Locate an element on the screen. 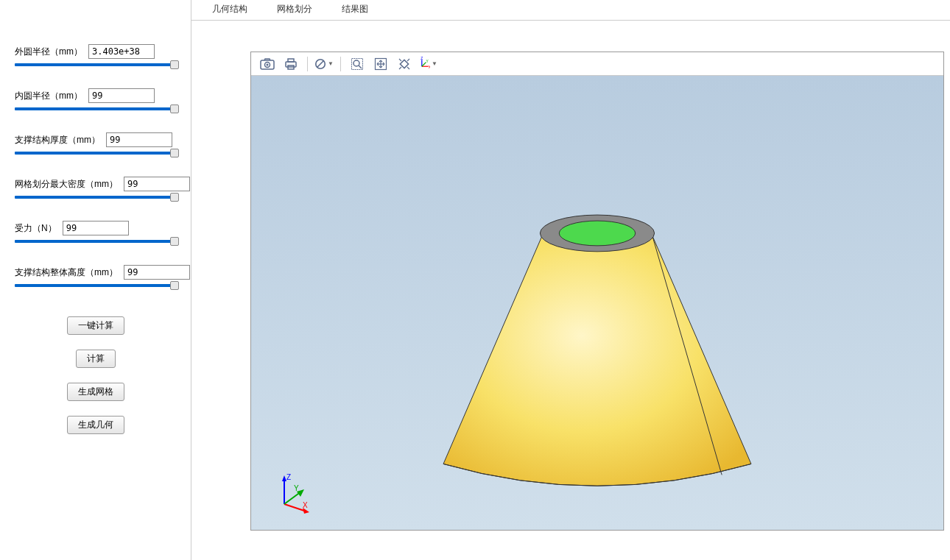  viewport-toolbar: ▼ ZXY ▼ is located at coordinates (597, 64).